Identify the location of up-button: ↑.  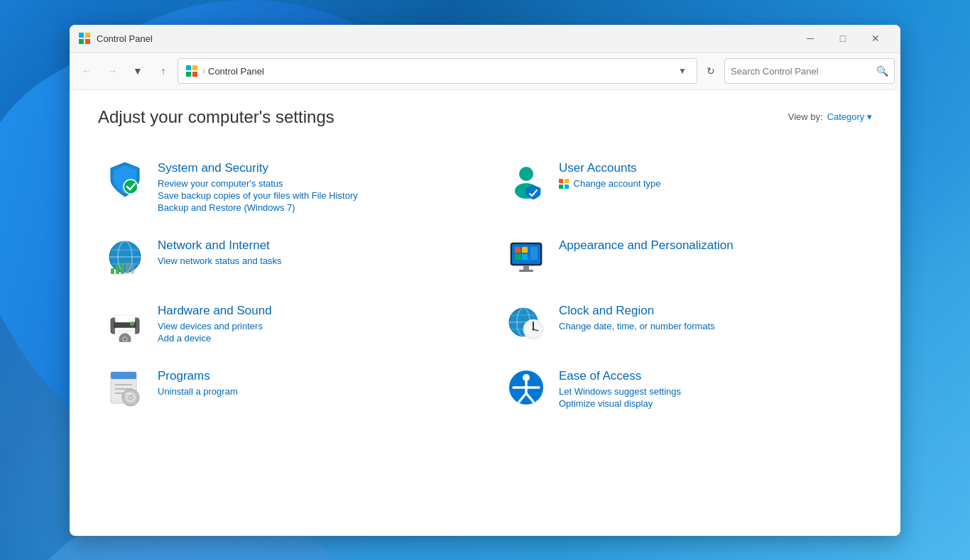
(163, 71).